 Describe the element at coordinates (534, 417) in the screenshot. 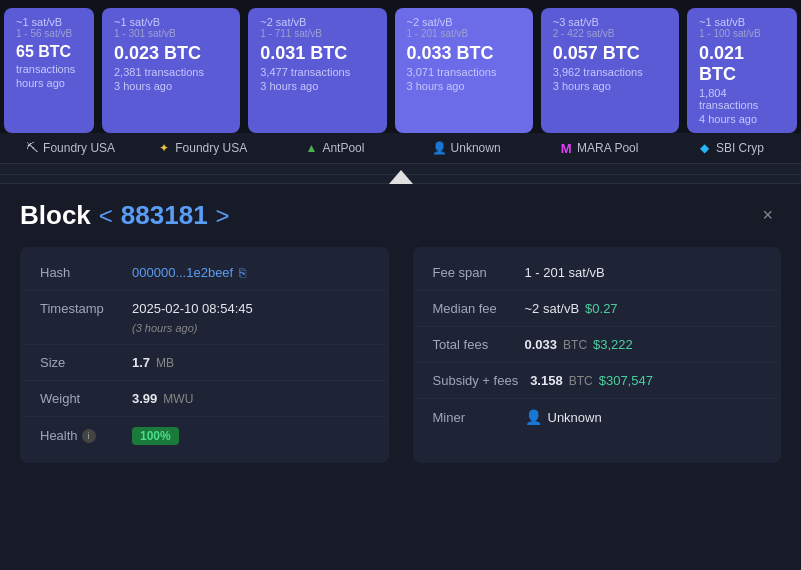

I see `miner-user-icon: 👤` at that location.